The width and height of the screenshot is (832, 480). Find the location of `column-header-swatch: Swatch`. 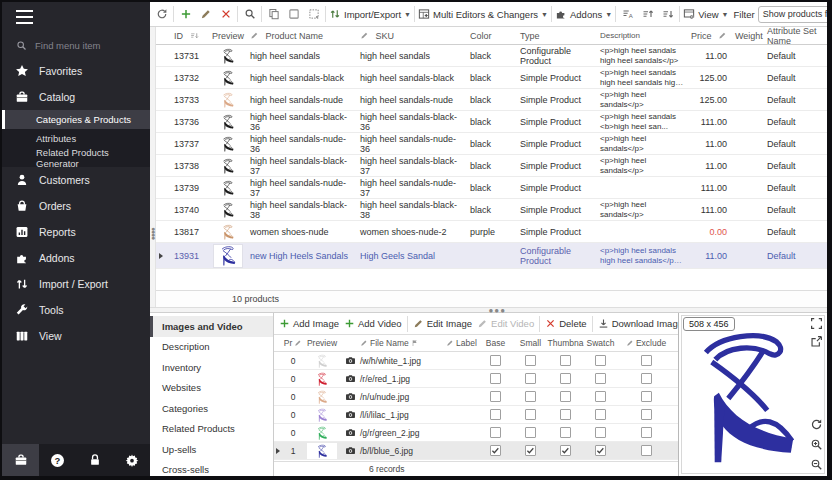

column-header-swatch: Swatch is located at coordinates (600, 343).